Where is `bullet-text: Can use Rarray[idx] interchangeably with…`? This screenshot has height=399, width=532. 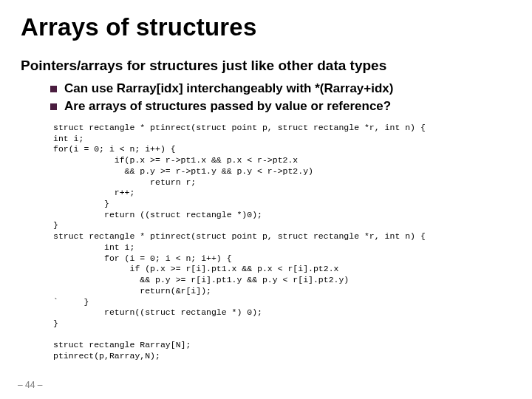
bullet-text: Can use Rarray[idx] interchangeably with… is located at coordinates (229, 89).